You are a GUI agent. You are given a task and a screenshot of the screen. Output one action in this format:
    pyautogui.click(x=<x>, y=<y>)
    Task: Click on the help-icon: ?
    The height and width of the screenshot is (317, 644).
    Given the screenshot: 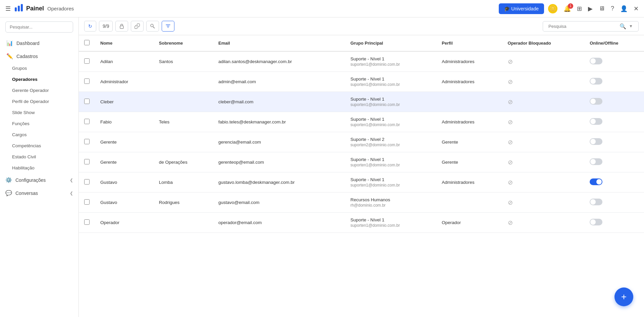 What is the action you would take?
    pyautogui.click(x=612, y=9)
    